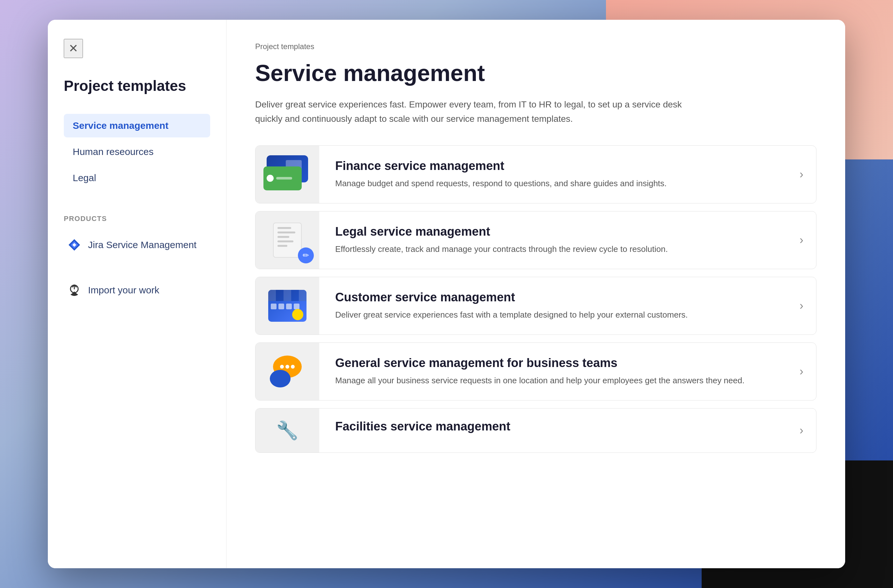 The image size is (893, 588). What do you see at coordinates (801, 306) in the screenshot?
I see `customer-template-arrow: ›` at bounding box center [801, 306].